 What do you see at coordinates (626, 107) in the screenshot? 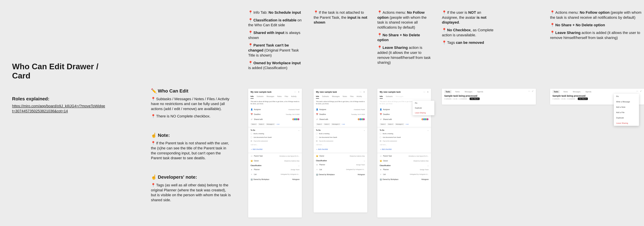
I see `menu-add-note: Add a Note` at bounding box center [626, 107].